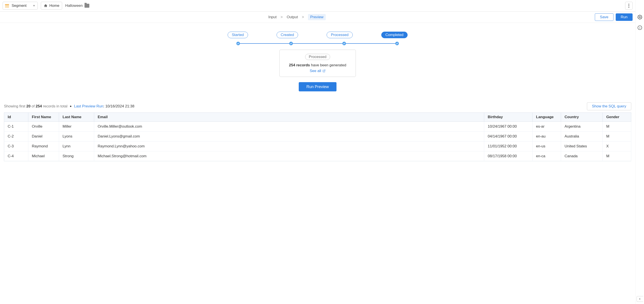 The image size is (644, 304). What do you see at coordinates (16, 117) in the screenshot?
I see `col-id: Id` at bounding box center [16, 117].